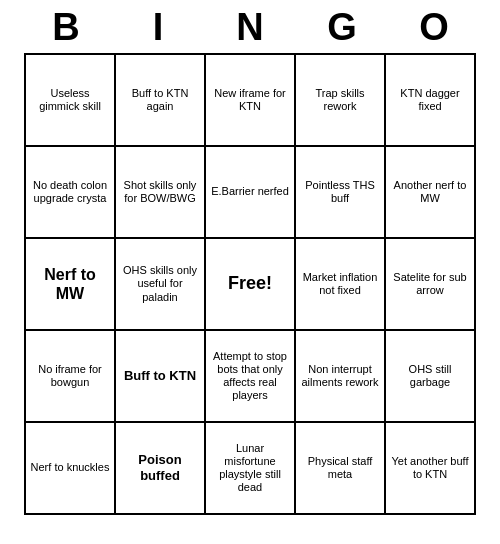 Image resolution: width=500 pixels, height=544 pixels. Describe the element at coordinates (251, 377) in the screenshot. I see `cell-17: Attempt to stop bots that only affects r…` at that location.